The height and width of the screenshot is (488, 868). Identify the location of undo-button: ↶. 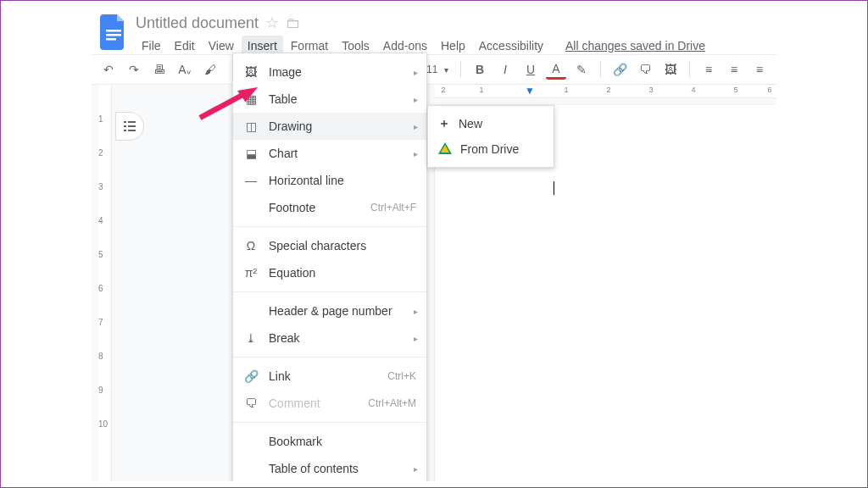
(108, 69).